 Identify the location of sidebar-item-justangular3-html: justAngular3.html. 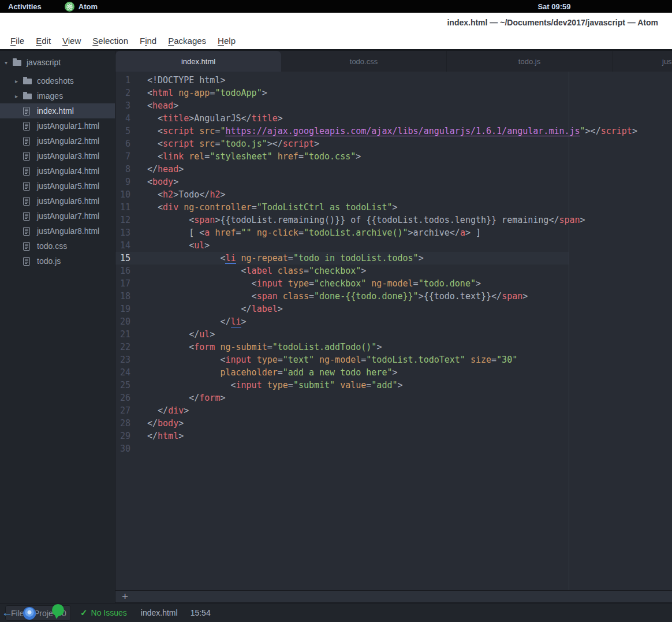
(58, 156).